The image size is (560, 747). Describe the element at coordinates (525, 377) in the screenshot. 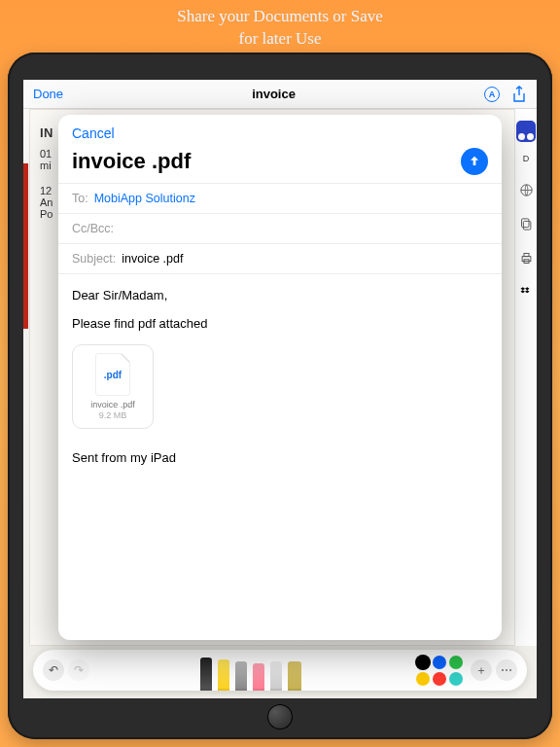

I see `share-side-panel: D` at that location.